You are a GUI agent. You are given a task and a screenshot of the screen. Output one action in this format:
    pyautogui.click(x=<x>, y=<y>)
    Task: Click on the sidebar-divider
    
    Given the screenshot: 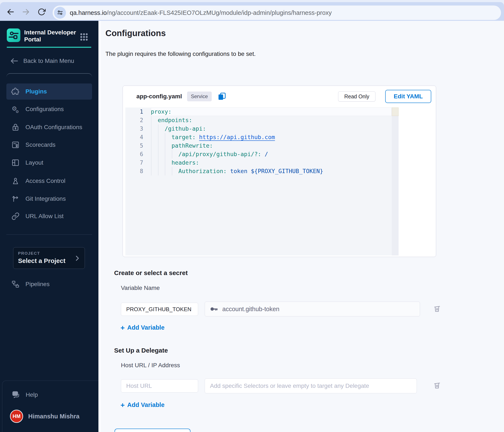 What is the action you would take?
    pyautogui.click(x=49, y=235)
    